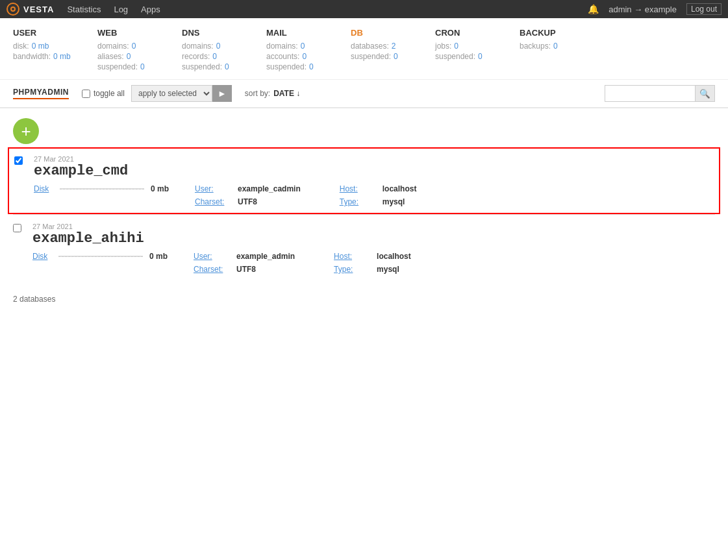 The image size is (728, 560). I want to click on plus-icon: +, so click(26, 131).